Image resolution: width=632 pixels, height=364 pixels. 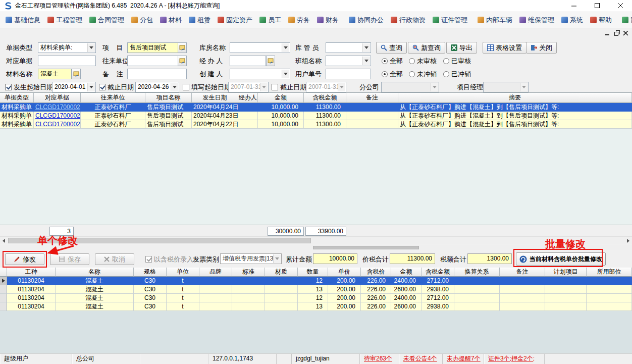 What do you see at coordinates (299, 20) in the screenshot?
I see `menu-item: 劳务` at bounding box center [299, 20].